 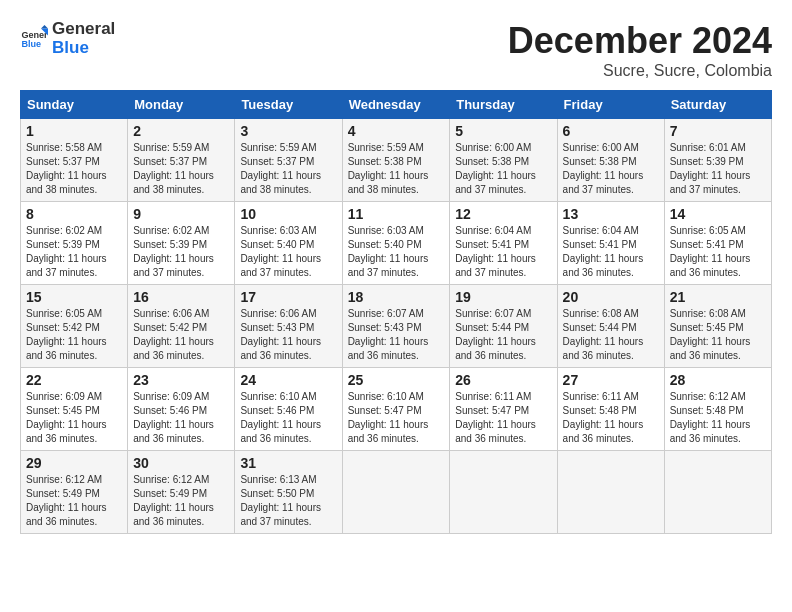 I want to click on calendar-cell: 27Sunrise: 6:11 AMSunset: 5:48 PMDayligh…, so click(x=610, y=410).